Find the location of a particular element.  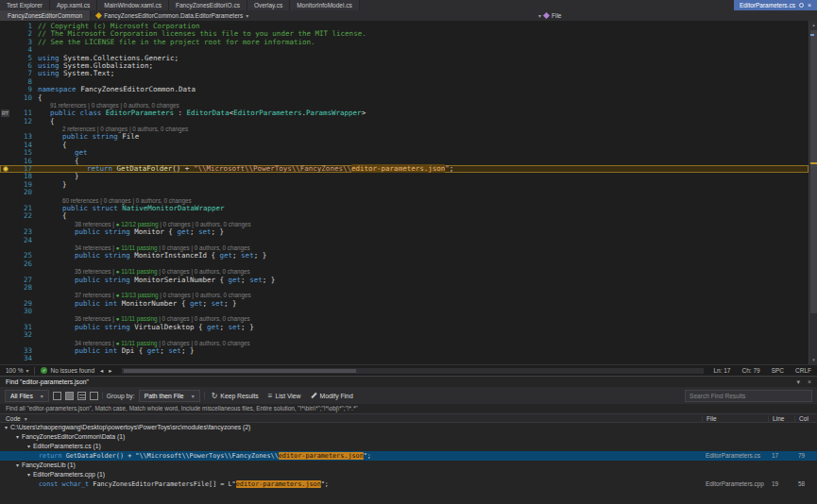

code-line: 24 is located at coordinates (404, 241).